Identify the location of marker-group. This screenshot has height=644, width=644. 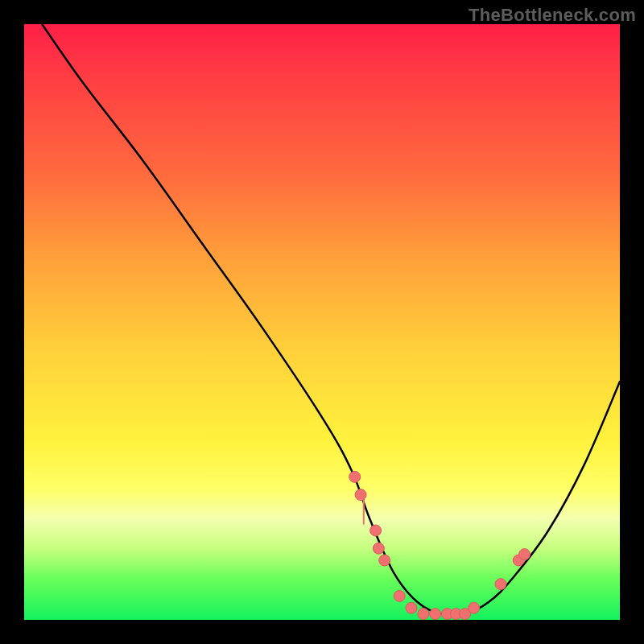
(440, 545).